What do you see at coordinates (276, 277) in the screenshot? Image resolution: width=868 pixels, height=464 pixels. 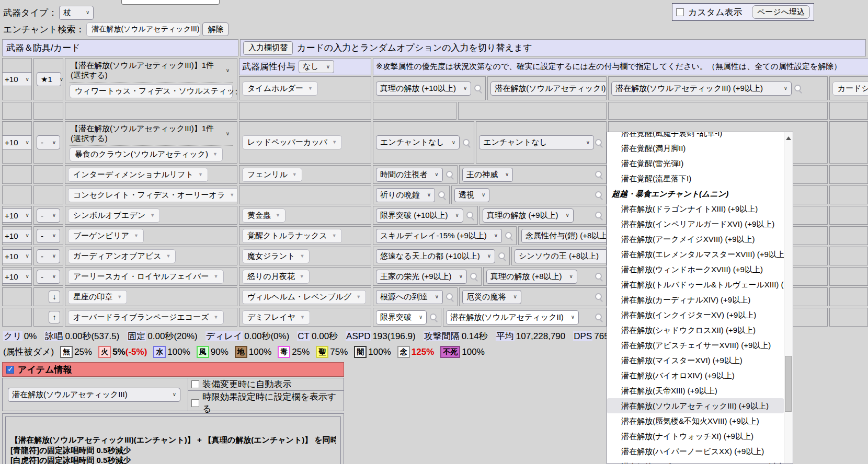 I see `card-select: 怒りの月夜花▼` at bounding box center [276, 277].